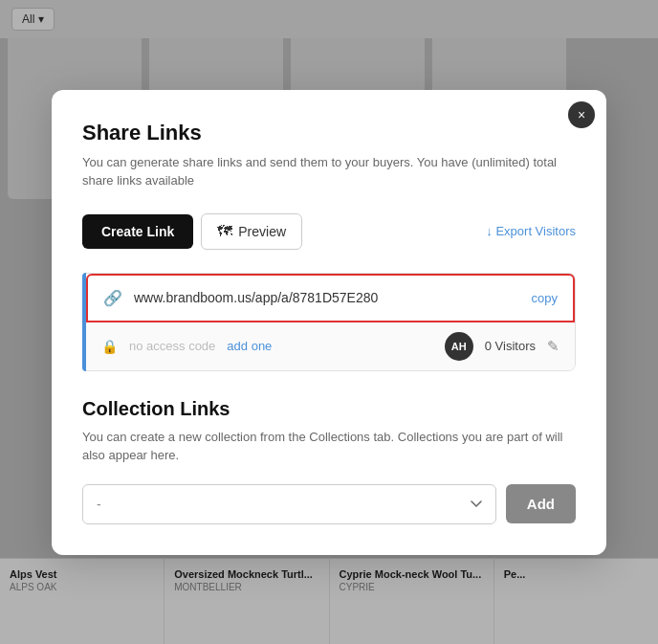  What do you see at coordinates (172, 346) in the screenshot?
I see `no-access-code-label: no access code` at bounding box center [172, 346].